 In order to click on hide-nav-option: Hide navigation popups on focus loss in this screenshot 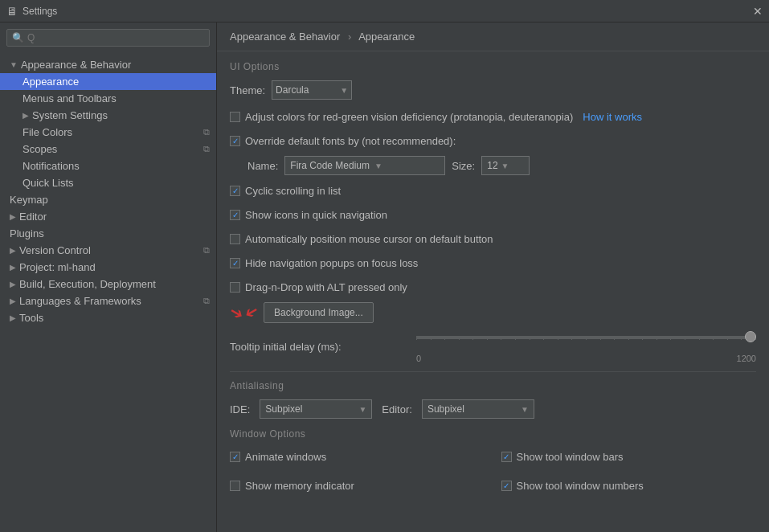, I will do `click(493, 263)`.